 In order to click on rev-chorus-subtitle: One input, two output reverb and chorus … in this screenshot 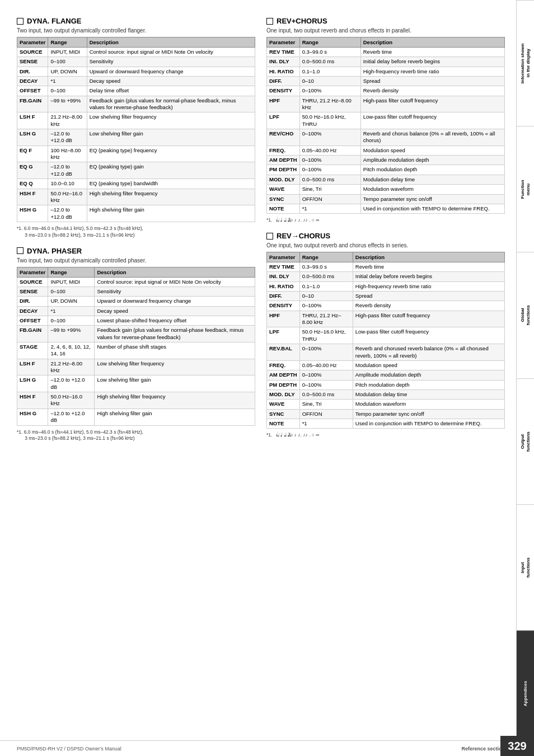, I will do `click(386, 30)`.